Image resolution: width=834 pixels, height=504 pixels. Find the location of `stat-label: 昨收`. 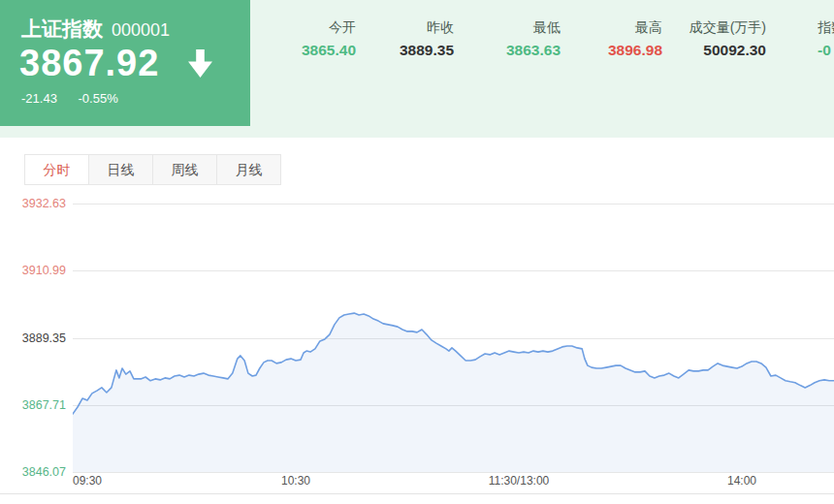

stat-label: 昨收 is located at coordinates (411, 28).